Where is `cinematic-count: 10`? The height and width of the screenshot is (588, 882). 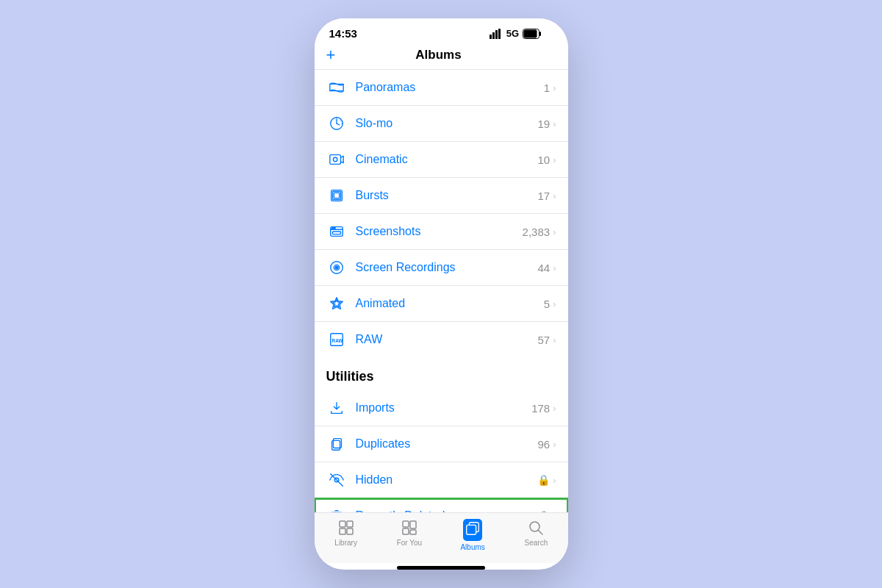 cinematic-count: 10 is located at coordinates (544, 160).